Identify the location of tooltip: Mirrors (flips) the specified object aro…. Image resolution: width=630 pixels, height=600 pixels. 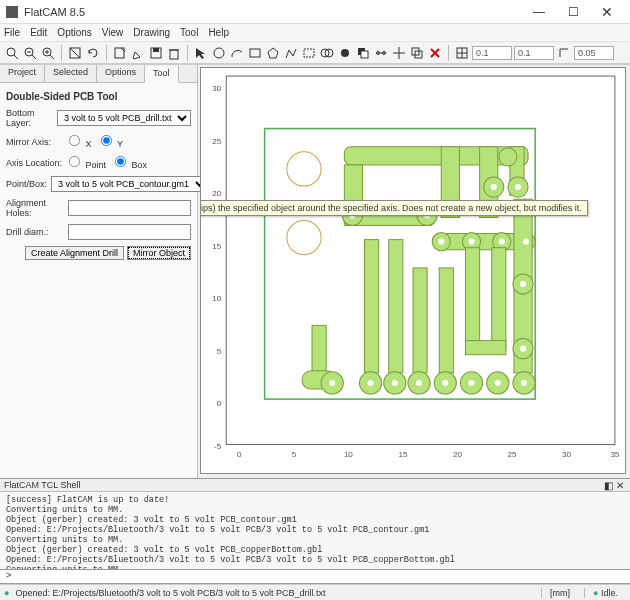
(394, 208).